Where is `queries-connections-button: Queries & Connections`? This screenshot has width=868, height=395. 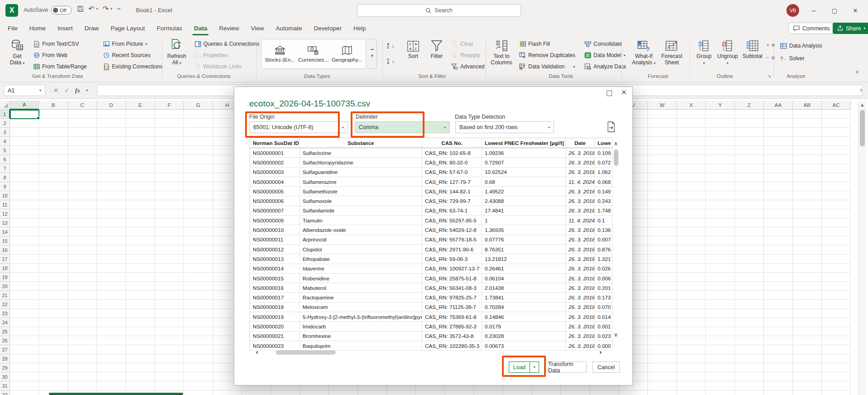
queries-connections-button: Queries & Connections is located at coordinates (227, 44).